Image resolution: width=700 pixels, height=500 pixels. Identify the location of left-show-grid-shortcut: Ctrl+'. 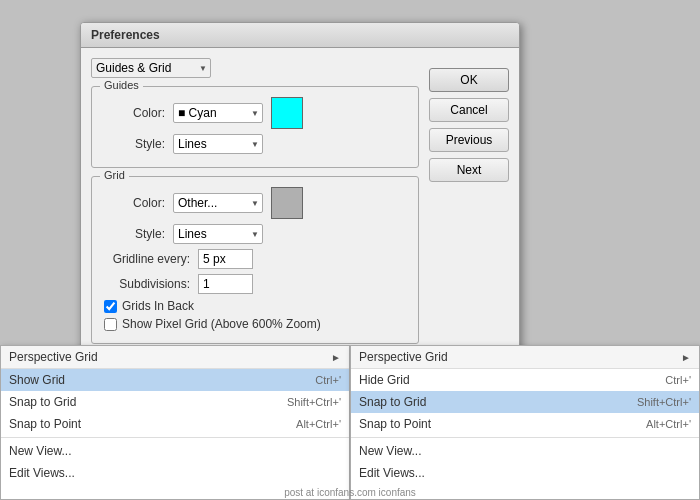
(328, 380).